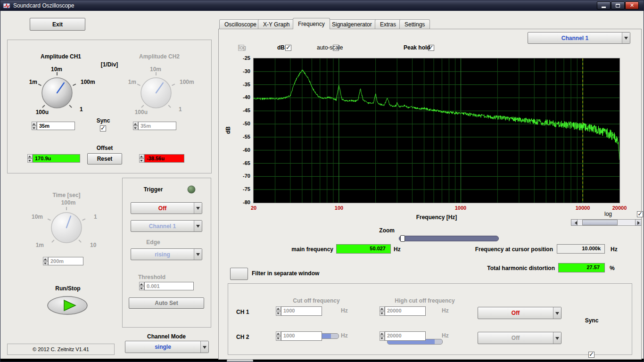 Image resolution: width=644 pixels, height=362 pixels. What do you see at coordinates (606, 222) in the screenshot?
I see `plot-hscrollbar` at bounding box center [606, 222].